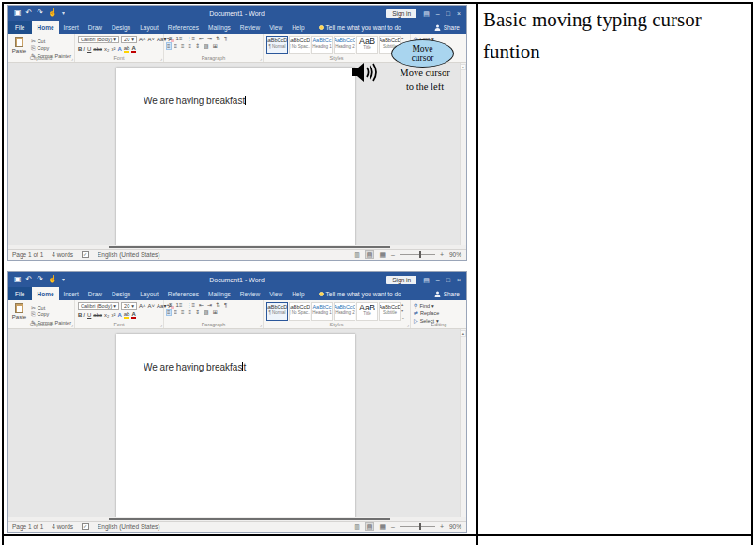  Describe the element at coordinates (152, 39) in the screenshot. I see `shrink-font-button: A˅` at that location.